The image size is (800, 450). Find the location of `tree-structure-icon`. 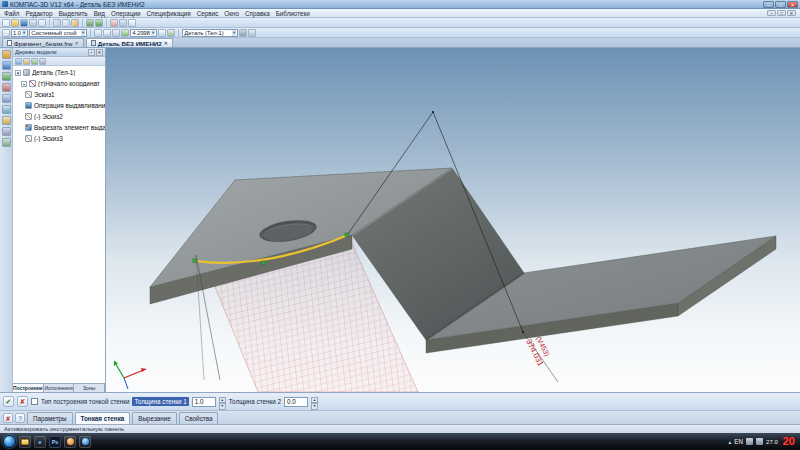

tree-structure-icon is located at coordinates (18, 62).